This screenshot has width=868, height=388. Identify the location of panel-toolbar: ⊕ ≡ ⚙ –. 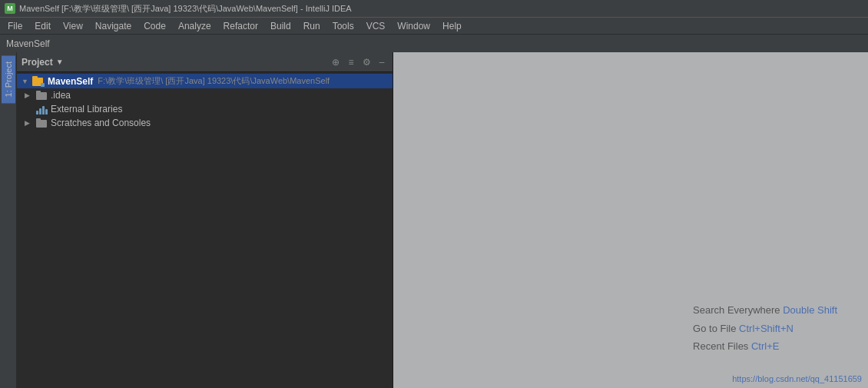
(359, 62).